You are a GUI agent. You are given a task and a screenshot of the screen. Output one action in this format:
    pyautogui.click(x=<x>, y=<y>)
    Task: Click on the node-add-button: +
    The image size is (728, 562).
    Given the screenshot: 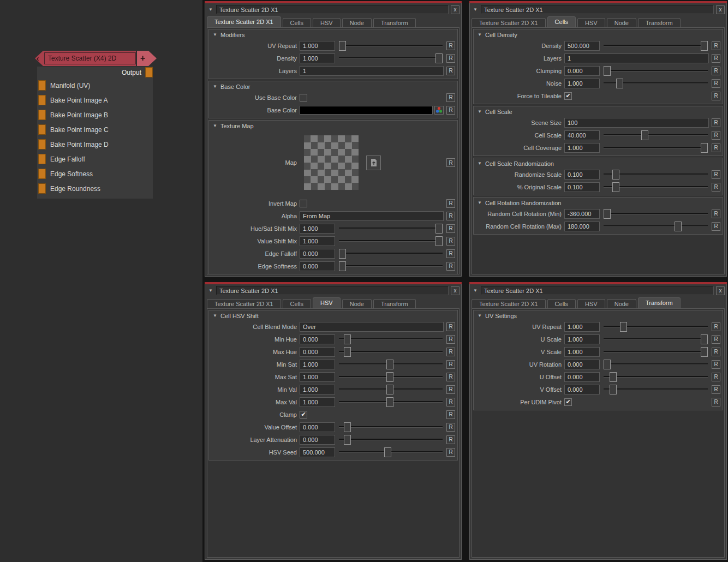 What is the action you would take?
    pyautogui.click(x=146, y=58)
    